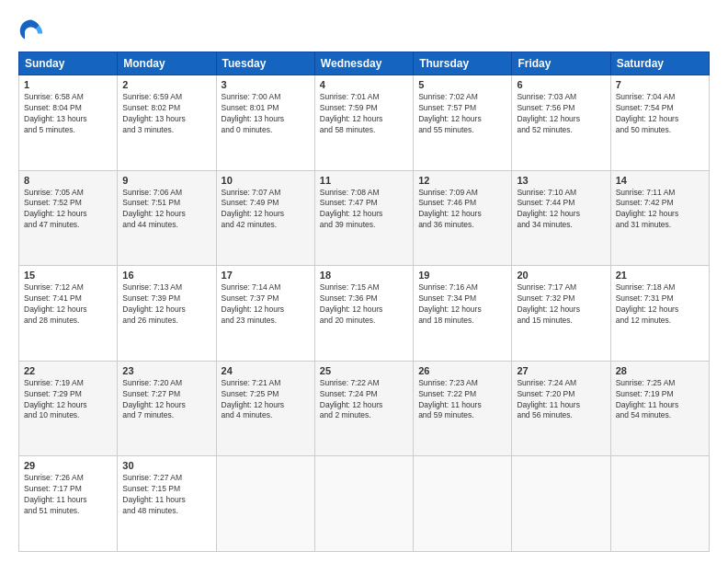  Describe the element at coordinates (166, 275) in the screenshot. I see `day-number: 16` at that location.